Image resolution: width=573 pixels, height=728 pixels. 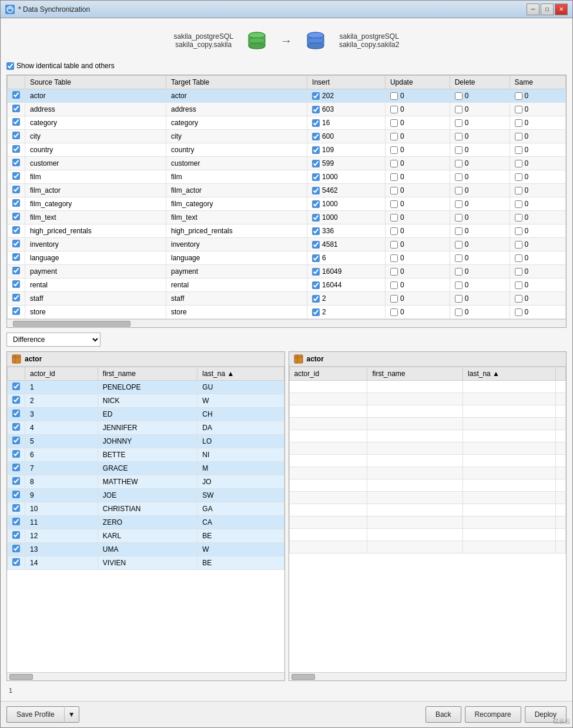 What do you see at coordinates (53, 340) in the screenshot?
I see `diff-dropdown: DifferenceAllSameInsert onlyUpdate onlyD…` at bounding box center [53, 340].